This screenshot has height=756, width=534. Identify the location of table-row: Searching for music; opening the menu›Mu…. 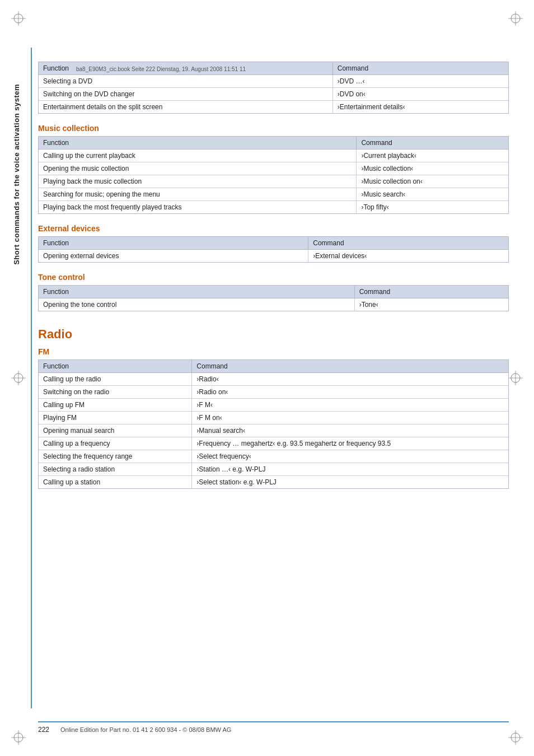
(274, 195).